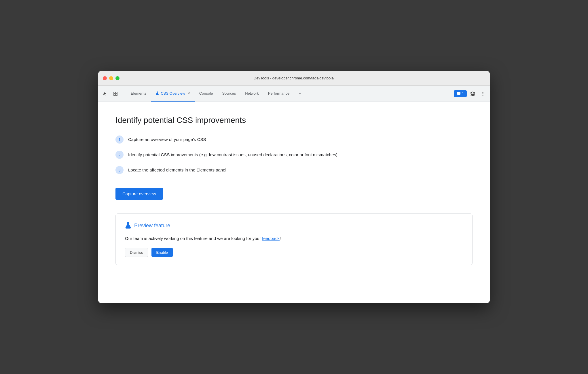  I want to click on step-number-1: 1, so click(120, 140).